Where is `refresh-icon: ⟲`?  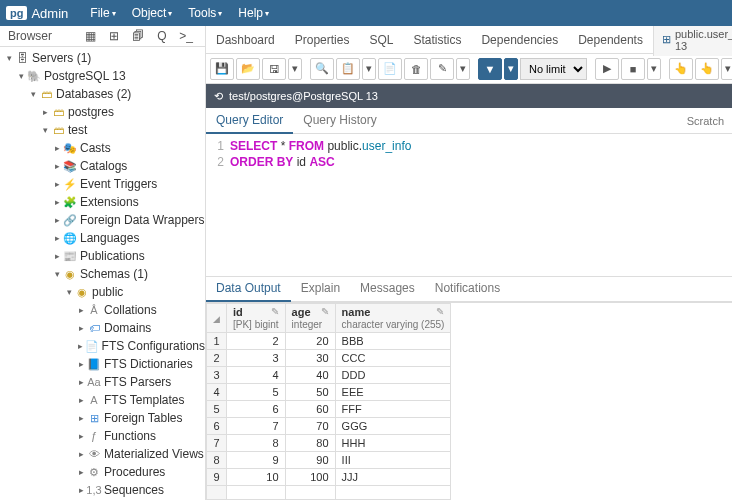 refresh-icon: ⟲ is located at coordinates (218, 96).